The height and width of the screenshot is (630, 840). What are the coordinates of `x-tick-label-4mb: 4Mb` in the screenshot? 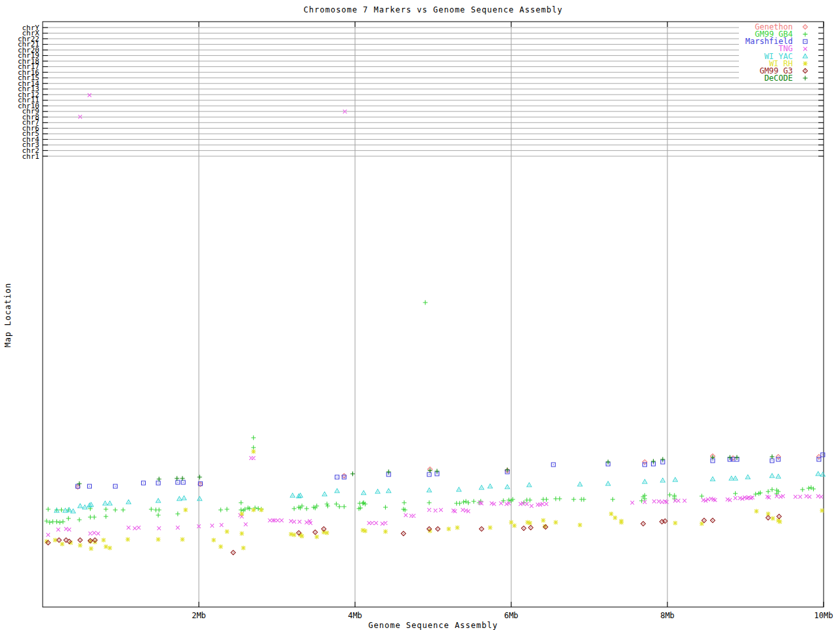 It's located at (355, 616).